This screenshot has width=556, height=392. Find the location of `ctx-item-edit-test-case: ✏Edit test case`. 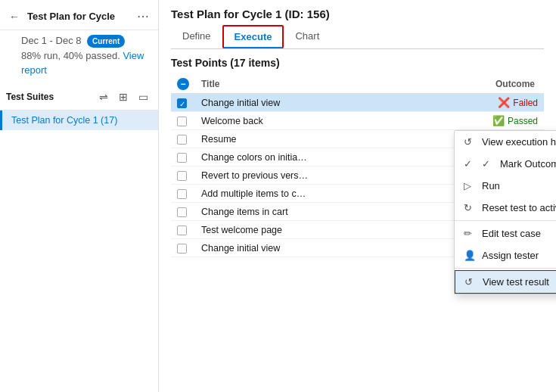

ctx-item-edit-test-case: ✏Edit test case is located at coordinates (505, 233).